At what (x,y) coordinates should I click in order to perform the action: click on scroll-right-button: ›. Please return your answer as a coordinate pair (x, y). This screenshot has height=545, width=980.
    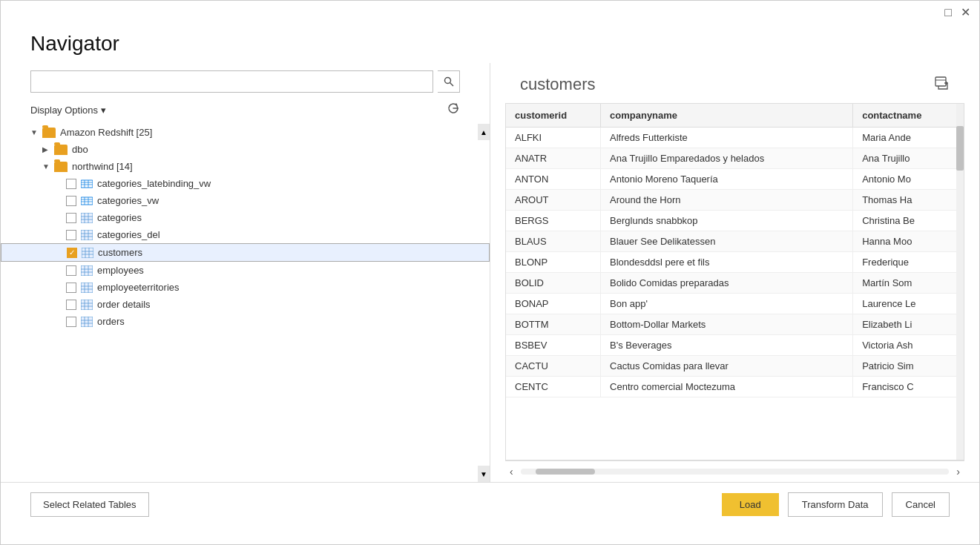
    Looking at the image, I should click on (958, 472).